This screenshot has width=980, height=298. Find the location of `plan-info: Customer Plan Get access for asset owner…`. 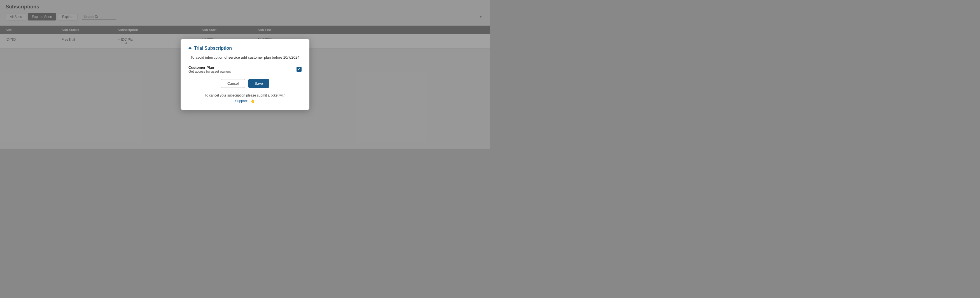

plan-info: Customer Plan Get access for asset owner… is located at coordinates (209, 69).